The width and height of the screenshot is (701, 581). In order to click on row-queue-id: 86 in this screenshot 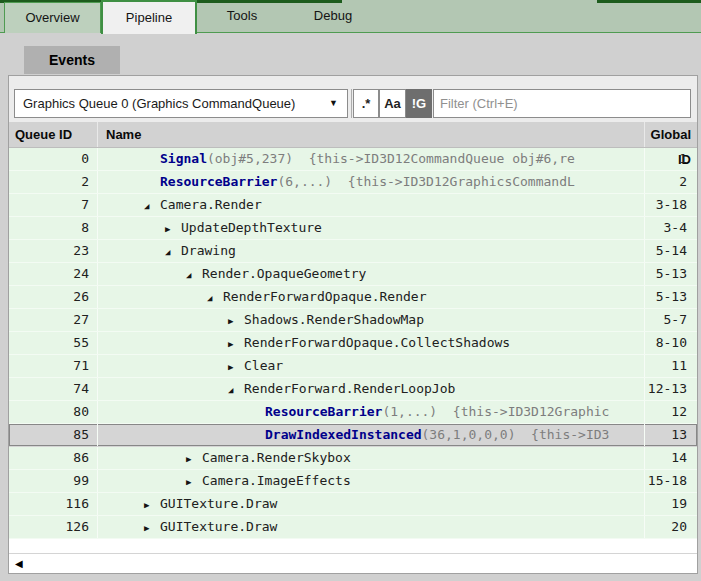, I will do `click(54, 458)`.